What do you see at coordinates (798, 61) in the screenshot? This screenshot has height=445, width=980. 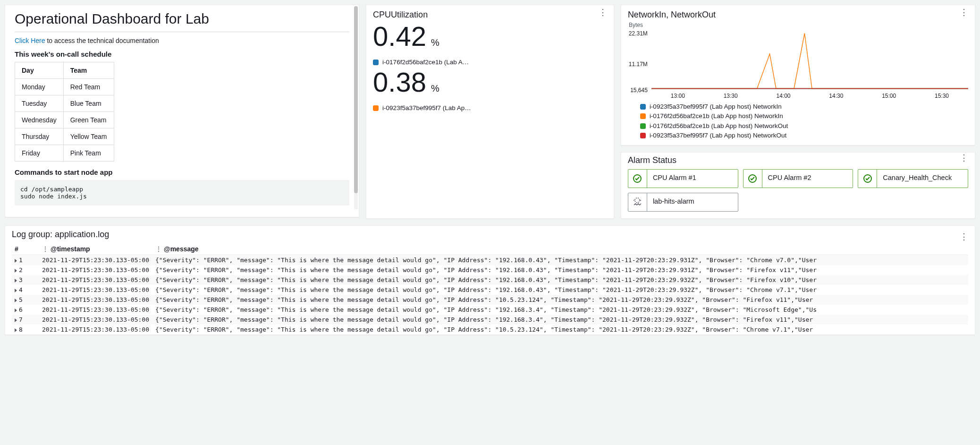 I see `network-chart: 22.31M11.17M15,645` at bounding box center [798, 61].